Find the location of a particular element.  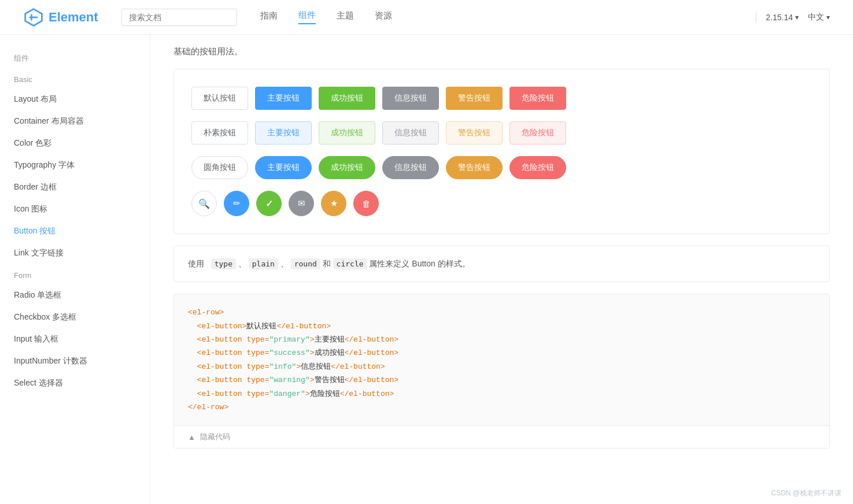

btn-round-primary: 主要按钮 is located at coordinates (283, 168).